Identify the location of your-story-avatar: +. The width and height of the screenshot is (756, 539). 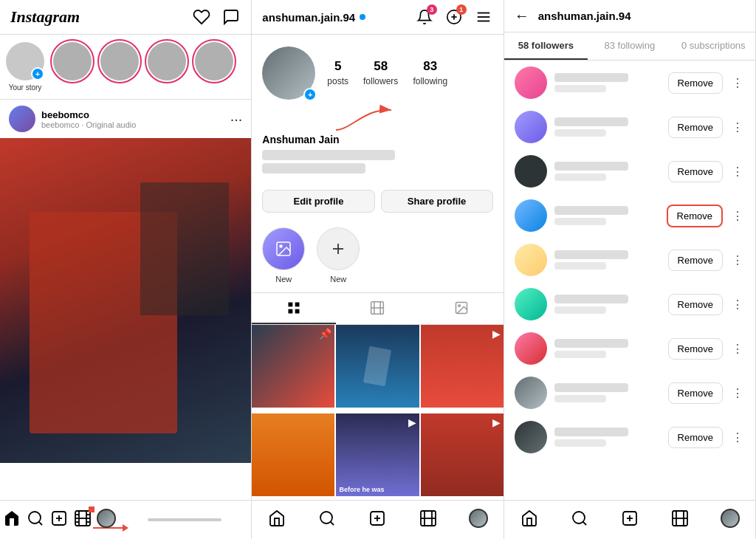
(25, 61).